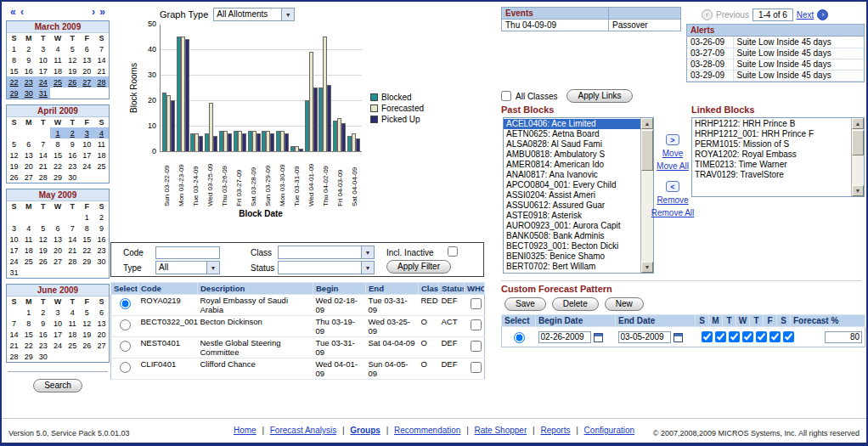  What do you see at coordinates (555, 430) in the screenshot?
I see `footer-link-reports: Reports` at bounding box center [555, 430].